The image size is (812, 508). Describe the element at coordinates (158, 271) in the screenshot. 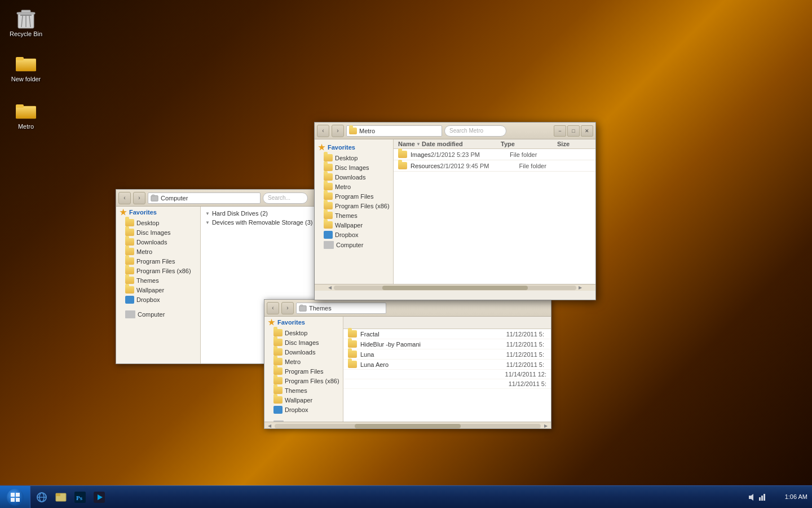

I see `window3-nav-progfiles86: Program Files (x86)` at that location.